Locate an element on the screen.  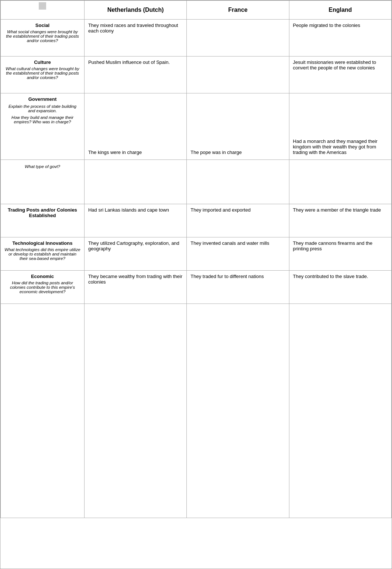
tech-sublabel: What technologies did this empire utiliz… is located at coordinates (42, 254).